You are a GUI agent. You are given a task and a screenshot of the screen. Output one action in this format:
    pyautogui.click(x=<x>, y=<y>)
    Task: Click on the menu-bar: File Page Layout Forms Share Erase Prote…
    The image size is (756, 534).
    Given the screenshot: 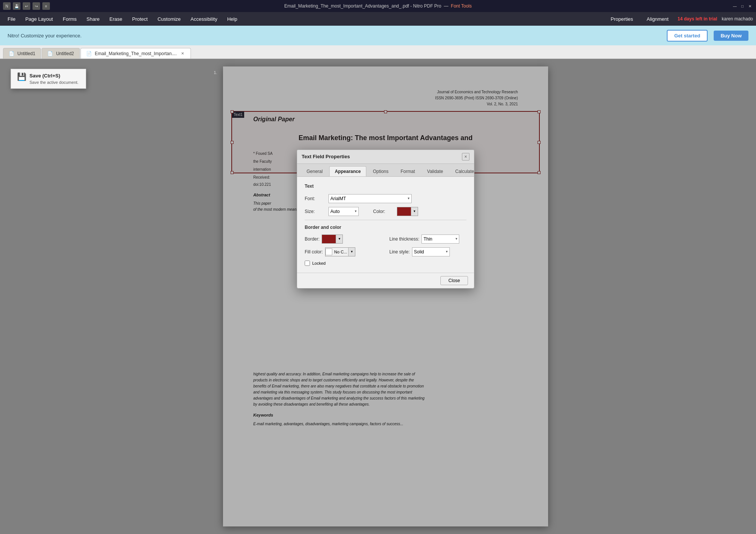 What is the action you would take?
    pyautogui.click(x=378, y=19)
    